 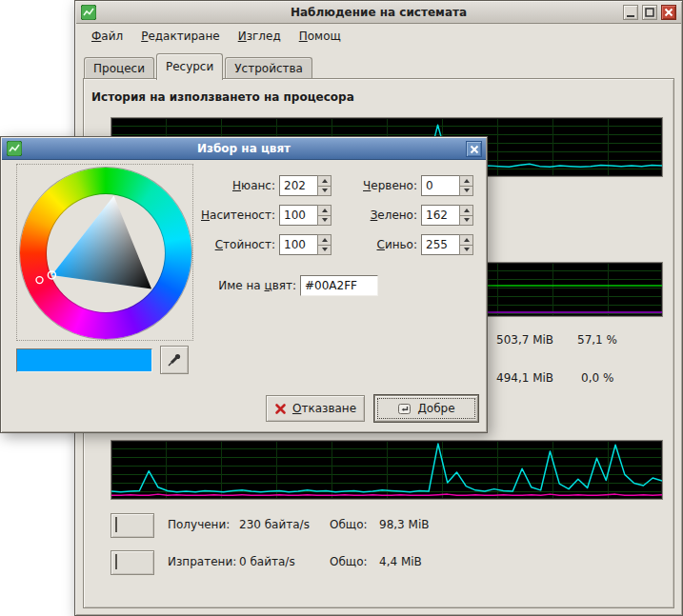 What do you see at coordinates (190, 67) in the screenshot?
I see `tab-resources: Ресурси` at bounding box center [190, 67].